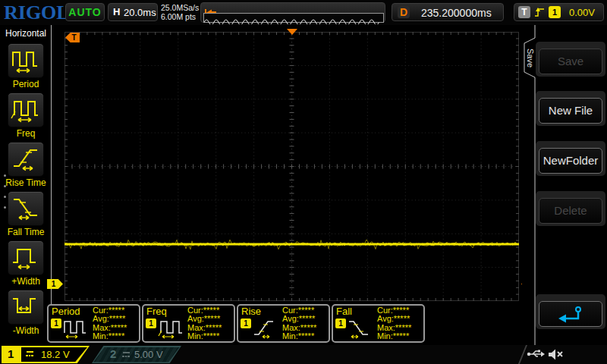 The width and height of the screenshot is (607, 364). I want to click on menu-item-label: -Width, so click(26, 331).